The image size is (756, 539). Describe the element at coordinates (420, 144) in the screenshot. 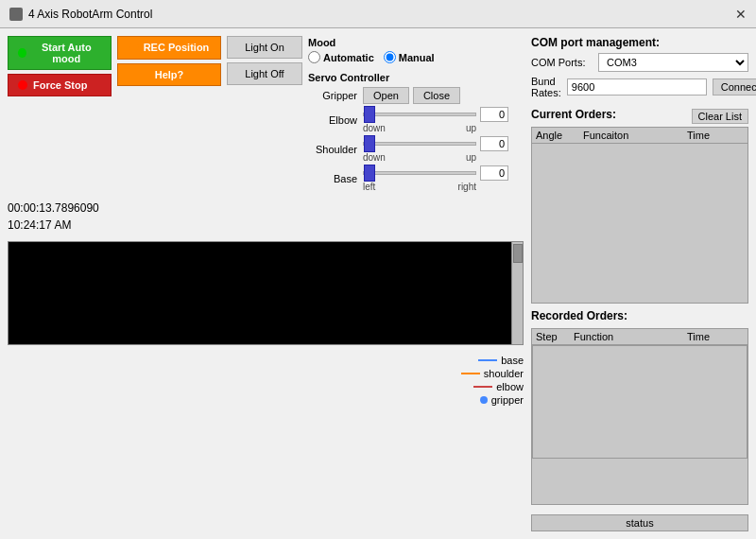

I see `shoulder-slider` at that location.